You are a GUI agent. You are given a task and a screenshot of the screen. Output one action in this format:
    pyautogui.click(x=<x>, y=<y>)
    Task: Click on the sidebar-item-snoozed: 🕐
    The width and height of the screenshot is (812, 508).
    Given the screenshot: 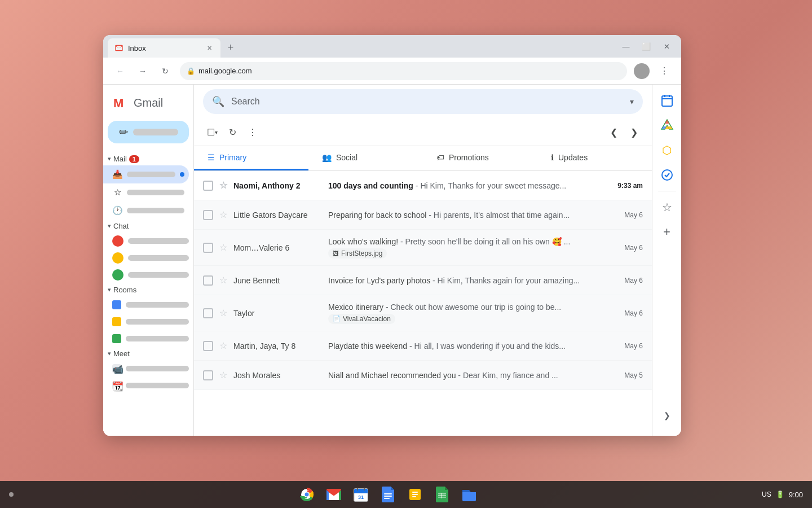 What is the action you would take?
    pyautogui.click(x=146, y=211)
    